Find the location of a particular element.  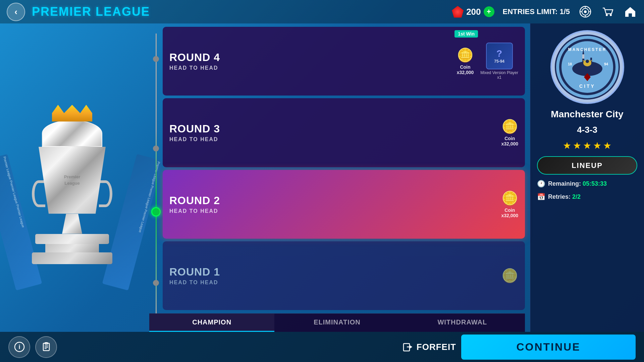

round-1-subtitle: HEAD TO HEAD is located at coordinates (195, 283).